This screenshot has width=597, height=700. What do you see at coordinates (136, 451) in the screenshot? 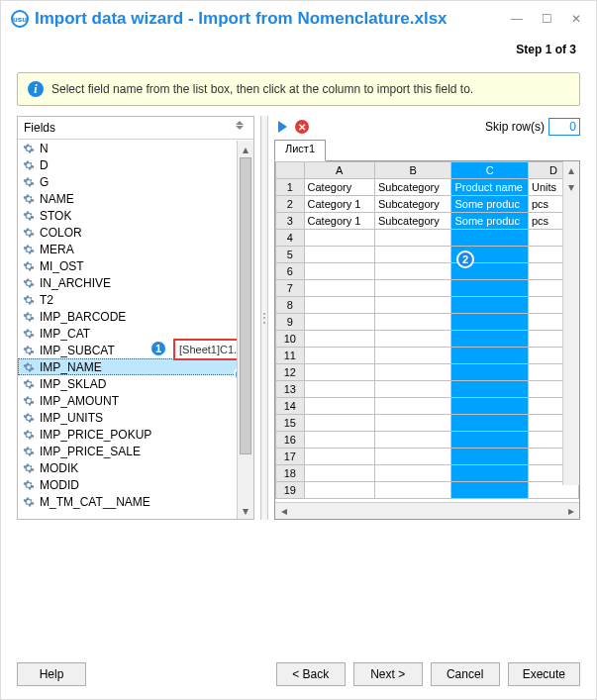
I see `field-row: IMP_PRICE_SALE` at bounding box center [136, 451].